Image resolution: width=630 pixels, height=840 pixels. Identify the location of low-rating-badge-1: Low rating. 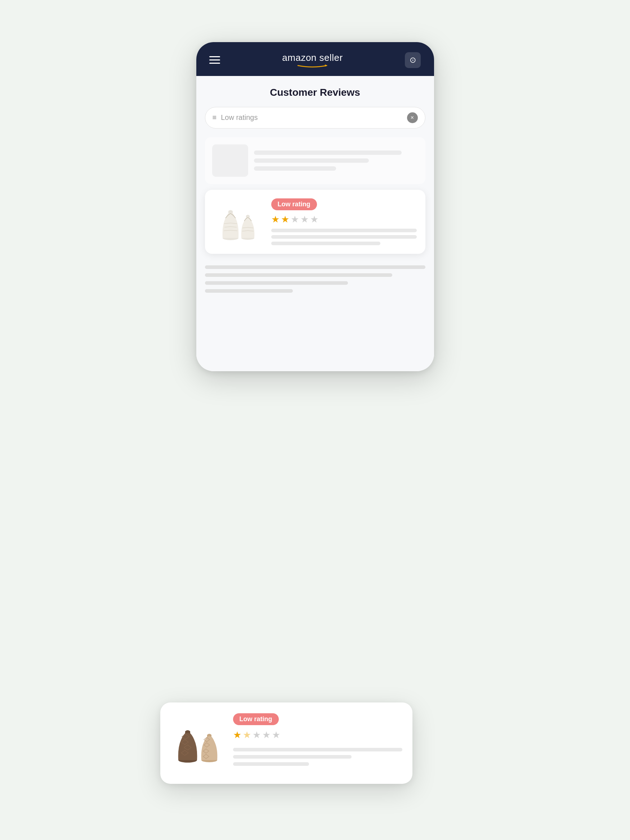
(294, 204).